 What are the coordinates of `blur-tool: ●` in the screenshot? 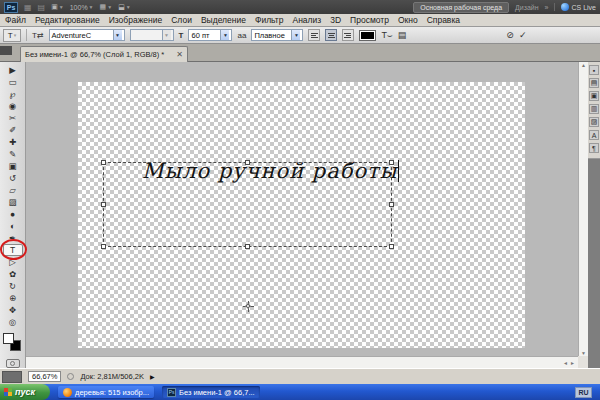 It's located at (13, 214).